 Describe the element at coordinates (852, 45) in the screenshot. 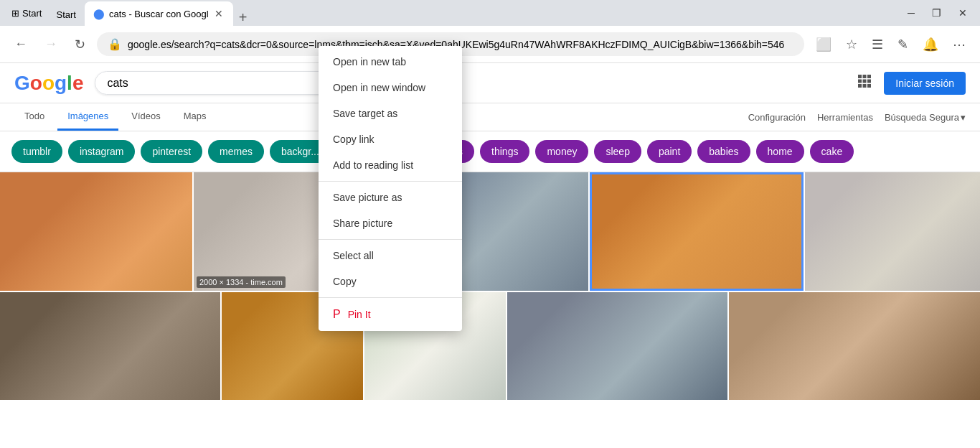

I see `favorites-button: ☆` at that location.